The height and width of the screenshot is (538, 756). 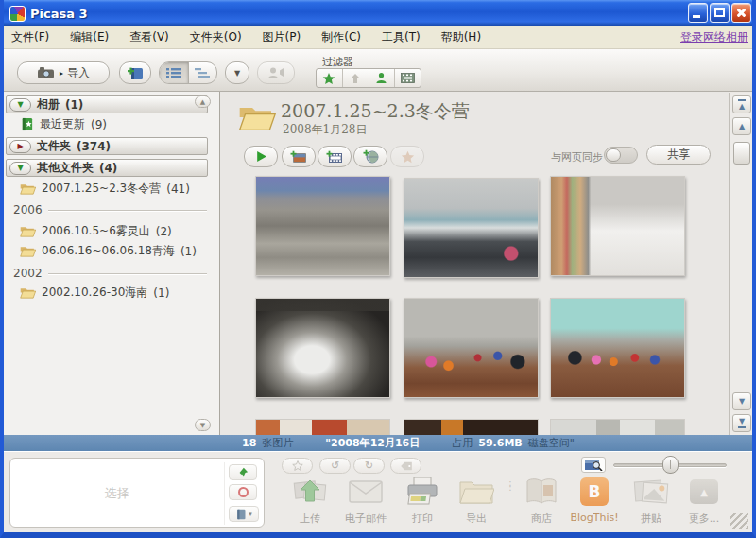 I want to click on shop-button: 商店, so click(x=541, y=500).